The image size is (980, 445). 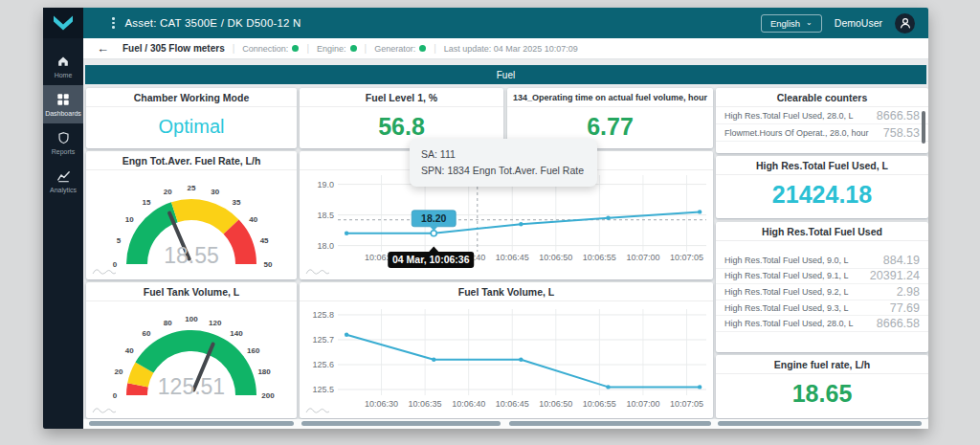 I want to click on y-axis-tick-label: 125.7, so click(x=323, y=340).